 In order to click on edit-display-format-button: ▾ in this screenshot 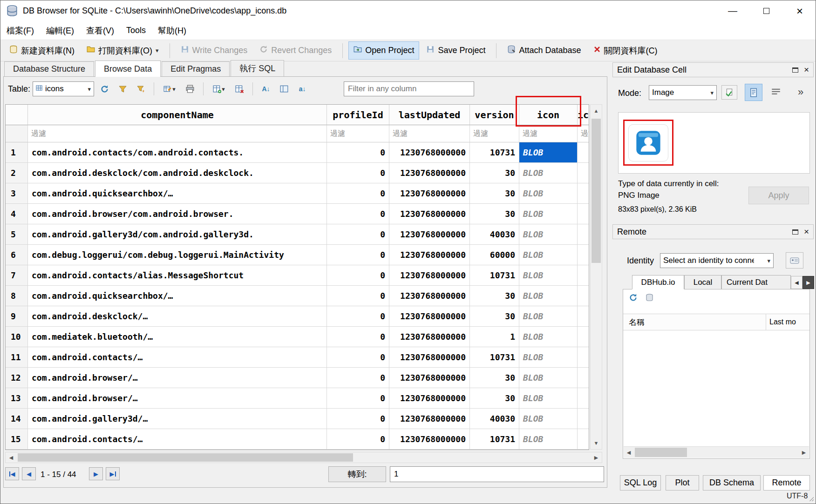, I will do `click(170, 89)`.